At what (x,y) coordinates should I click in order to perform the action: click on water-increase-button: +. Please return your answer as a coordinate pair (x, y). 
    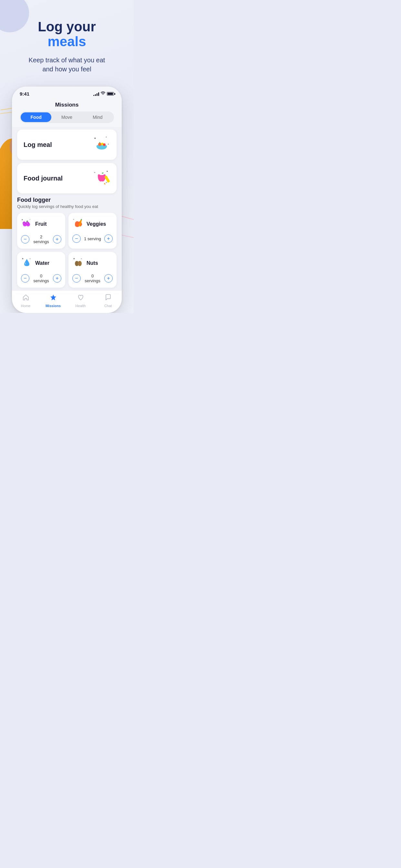
    Looking at the image, I should click on (57, 278).